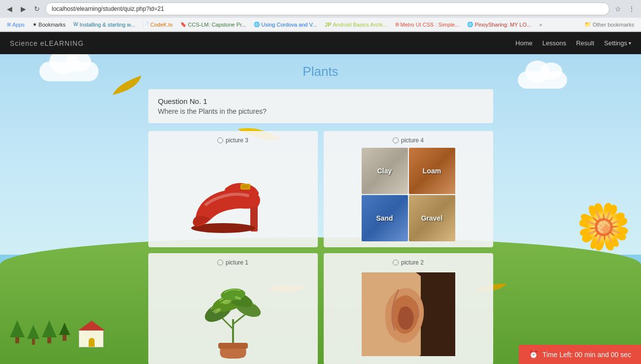 Image resolution: width=641 pixels, height=364 pixels. Describe the element at coordinates (632, 9) in the screenshot. I see `menu-button: ⋮` at that location.